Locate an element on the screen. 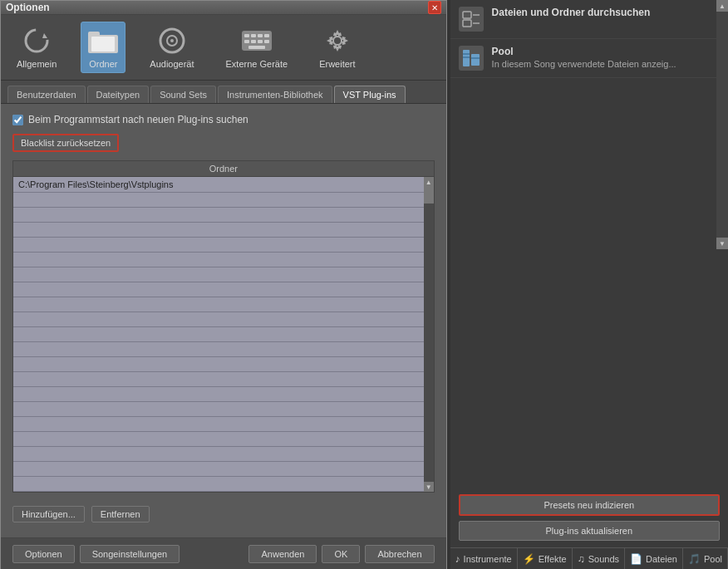  folder-scrollbar: ▲ ▼ is located at coordinates (429, 334).